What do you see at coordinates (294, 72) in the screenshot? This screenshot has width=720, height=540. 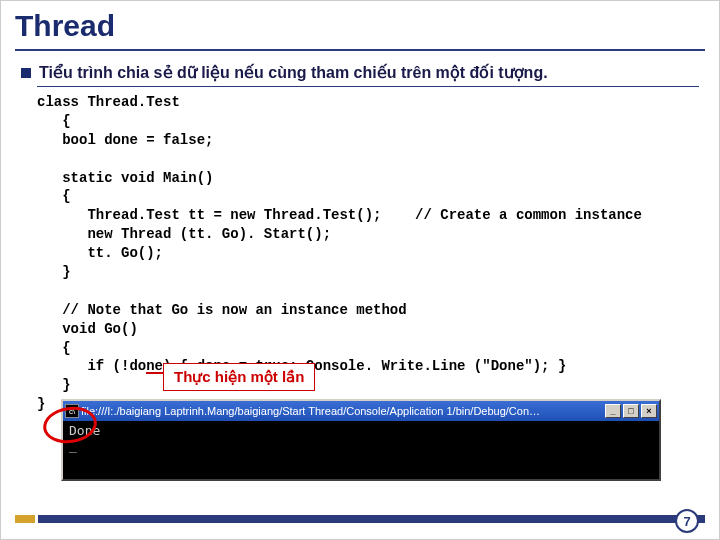 I see `subtitle: Tiểu trình chia sẻ dữ liệu nếu cùng tham…` at bounding box center [294, 72].